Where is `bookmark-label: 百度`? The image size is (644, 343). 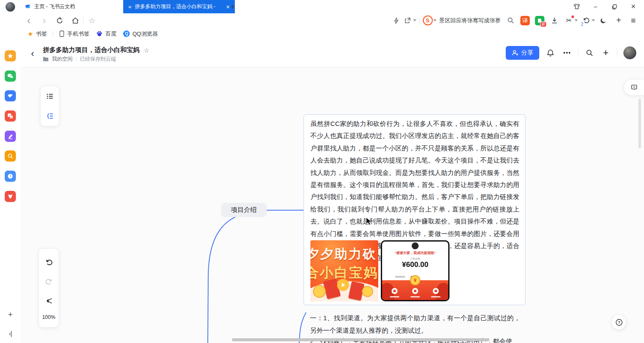 bookmark-label: 百度 is located at coordinates (111, 34).